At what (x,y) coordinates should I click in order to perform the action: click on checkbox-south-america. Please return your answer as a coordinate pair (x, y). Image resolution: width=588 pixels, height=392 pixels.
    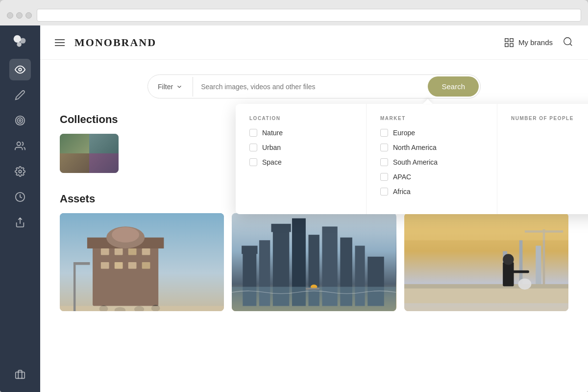
    Looking at the image, I should click on (384, 162).